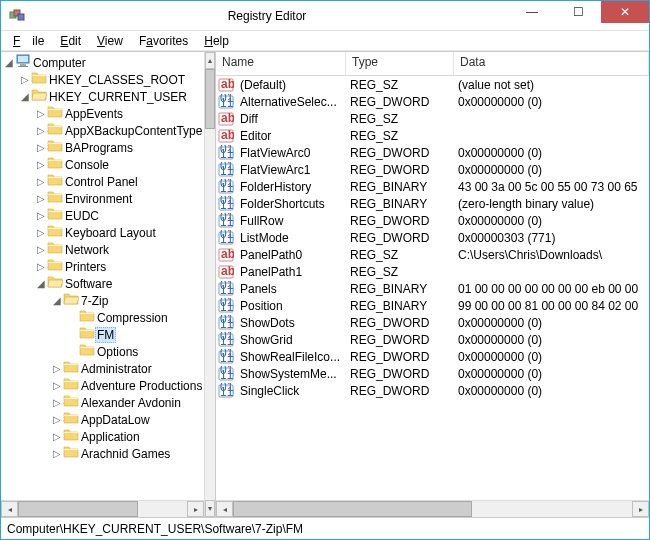 This screenshot has height=540, width=650. I want to click on menu-help: Help, so click(216, 41).